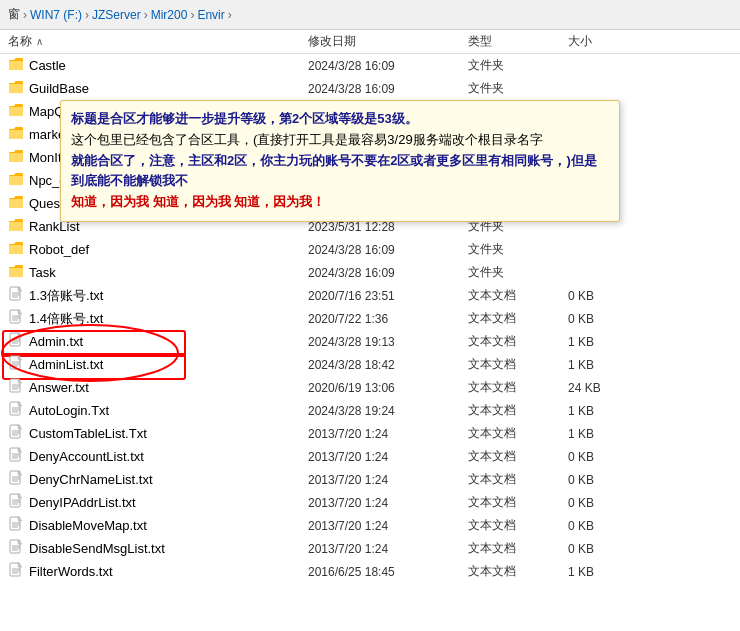 This screenshot has height=631, width=740. I want to click on file-name: FilterWords.txt, so click(158, 572).